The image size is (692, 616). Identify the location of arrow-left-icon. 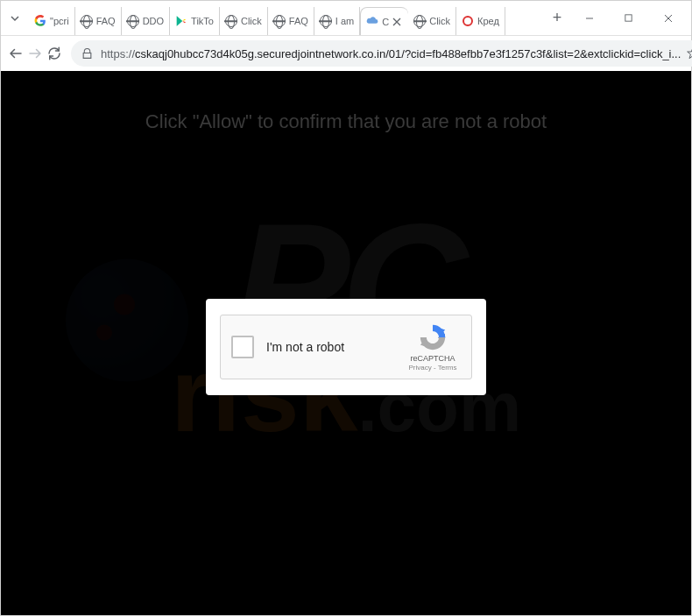
(16, 53).